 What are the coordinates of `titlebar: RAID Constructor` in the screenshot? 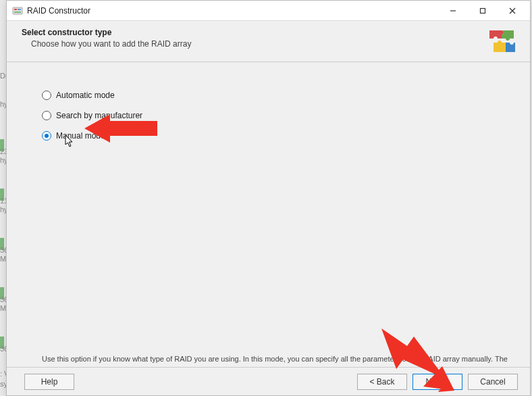 It's located at (269, 11).